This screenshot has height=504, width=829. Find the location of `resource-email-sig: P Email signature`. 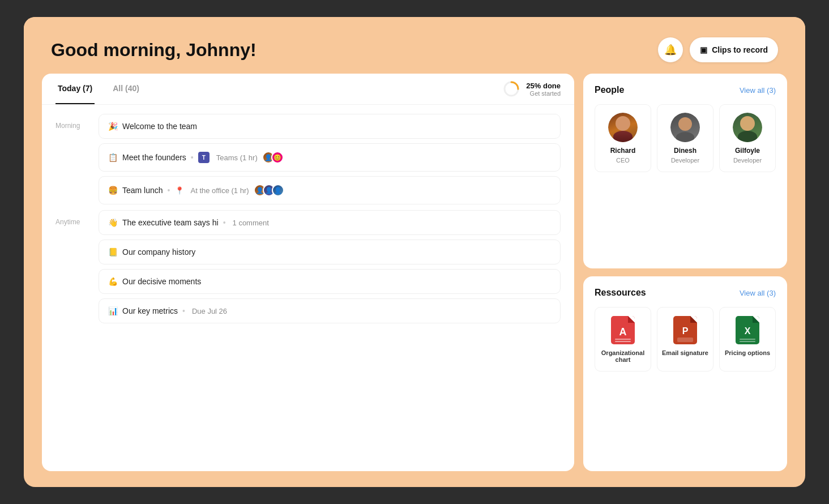

resource-email-sig: P Email signature is located at coordinates (685, 339).